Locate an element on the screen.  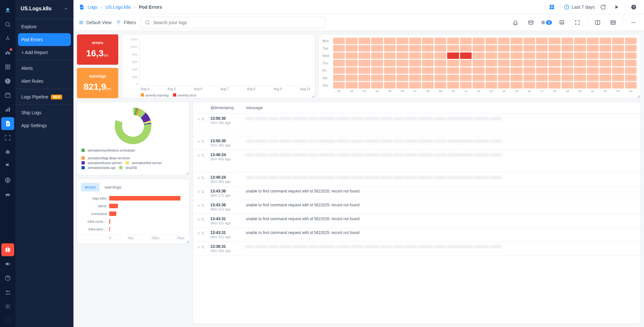
crumb-logs: Logs is located at coordinates (92, 7).